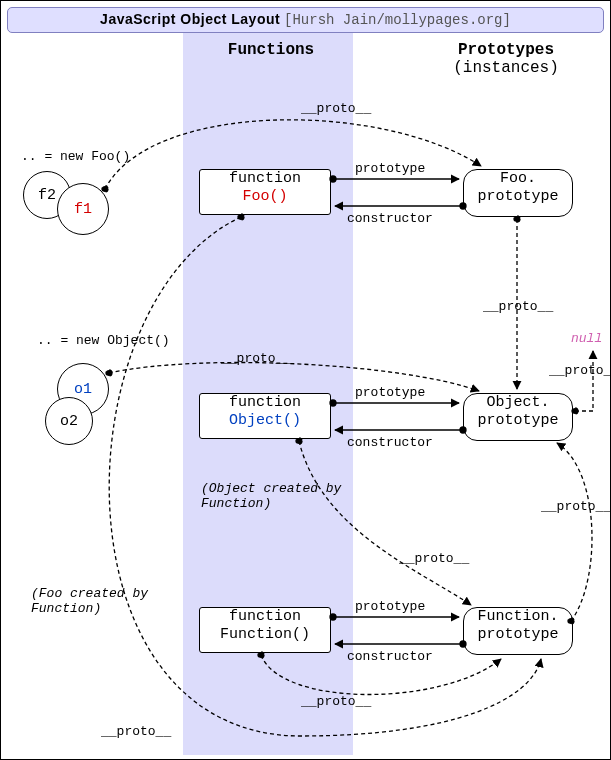  Describe the element at coordinates (518, 420) in the screenshot. I see `obj-proto-l2: prototype` at that location.